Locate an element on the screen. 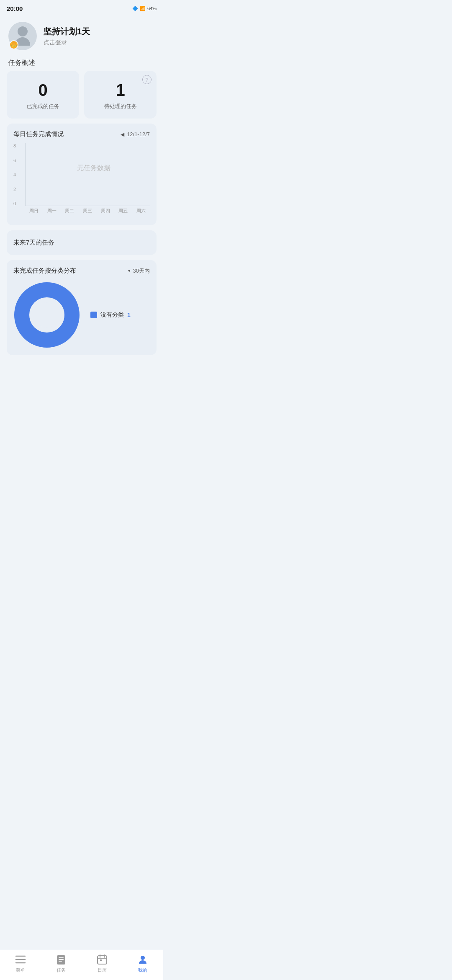 This screenshot has height=980, width=452. stats-row: 0 已完成的任务 ? 1 待处理的任务 is located at coordinates (82, 97).